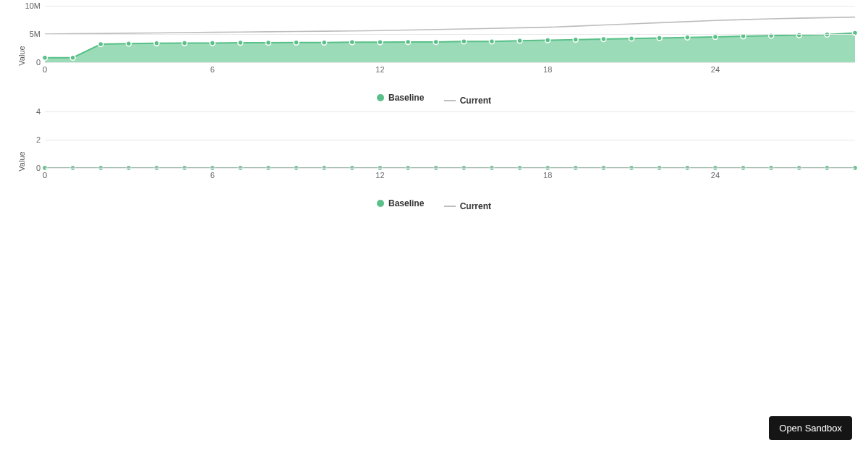 The height and width of the screenshot is (456, 868). What do you see at coordinates (450, 140) in the screenshot?
I see `plot-area: 024` at bounding box center [450, 140].